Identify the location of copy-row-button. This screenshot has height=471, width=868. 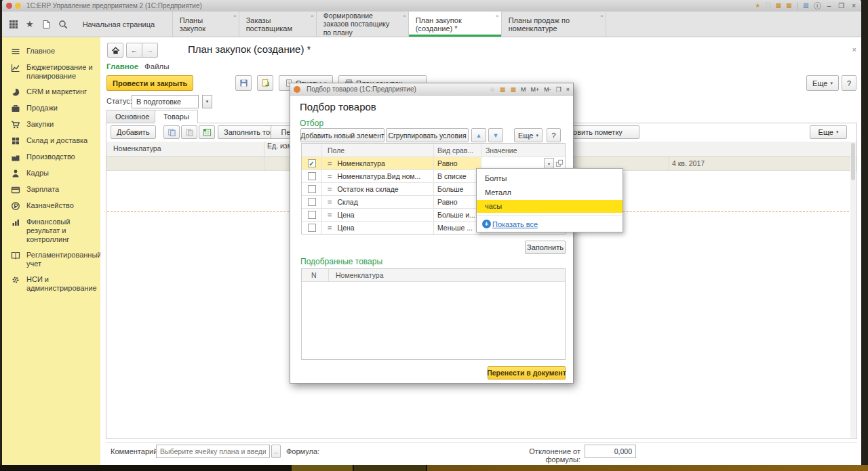
(172, 132).